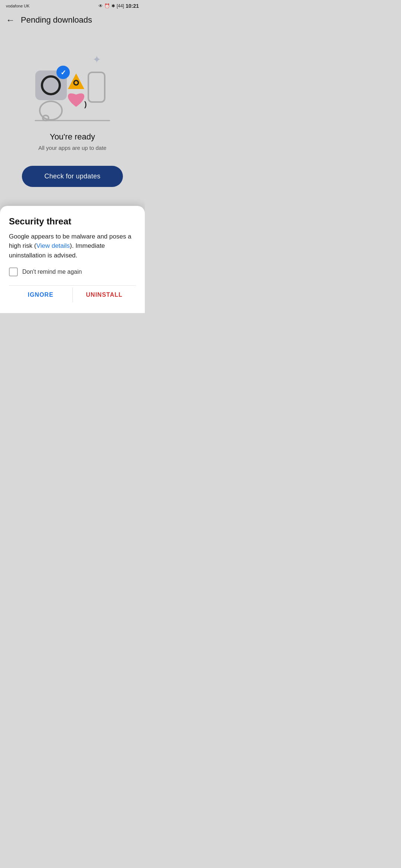  I want to click on main-content: ✦ ✓ ) You're ready All your apps are up …, so click(72, 112).